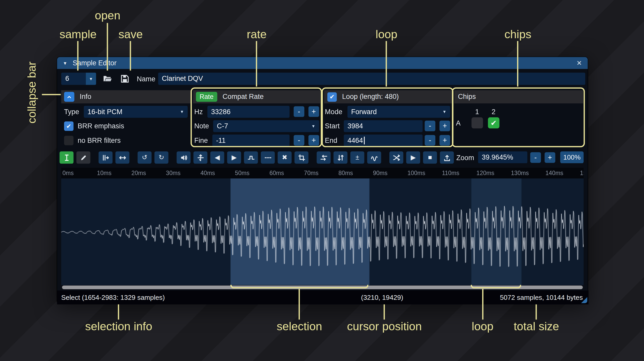  Describe the element at coordinates (285, 158) in the screenshot. I see `delete-button: ✖` at that location.